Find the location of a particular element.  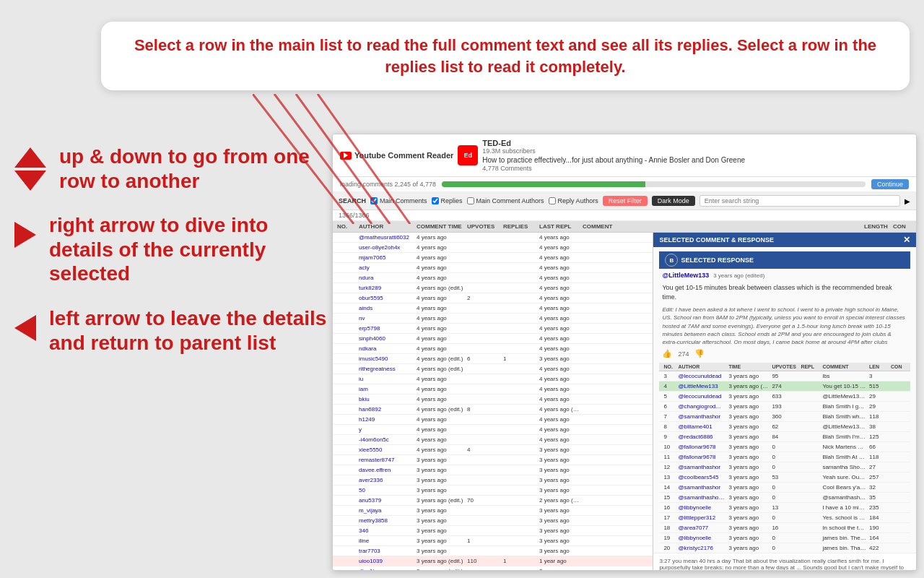

reply-row: 3 @lecocunutdead 3 years ago 95 lbs 3 is located at coordinates (785, 376).